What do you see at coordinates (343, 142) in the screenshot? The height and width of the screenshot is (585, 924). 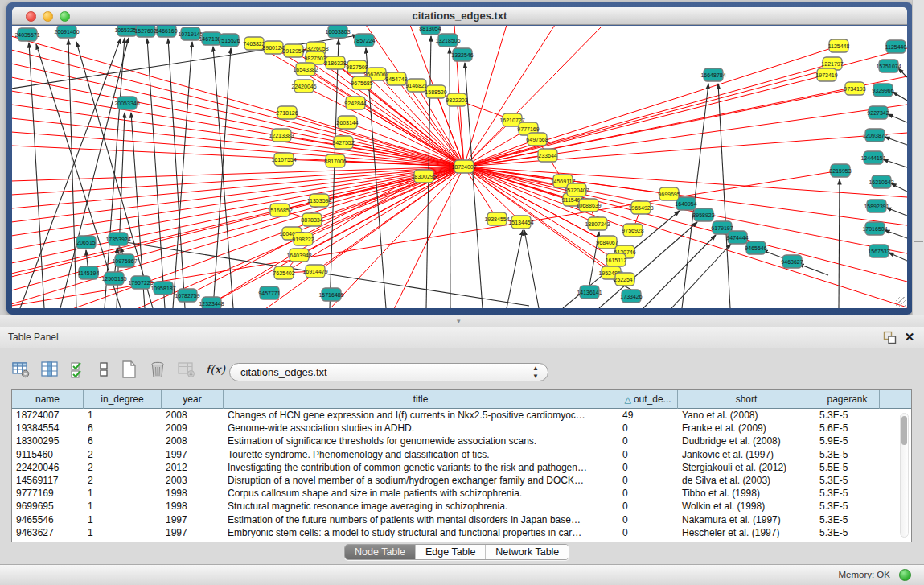 I see `network-node: 9427552` at bounding box center [343, 142].